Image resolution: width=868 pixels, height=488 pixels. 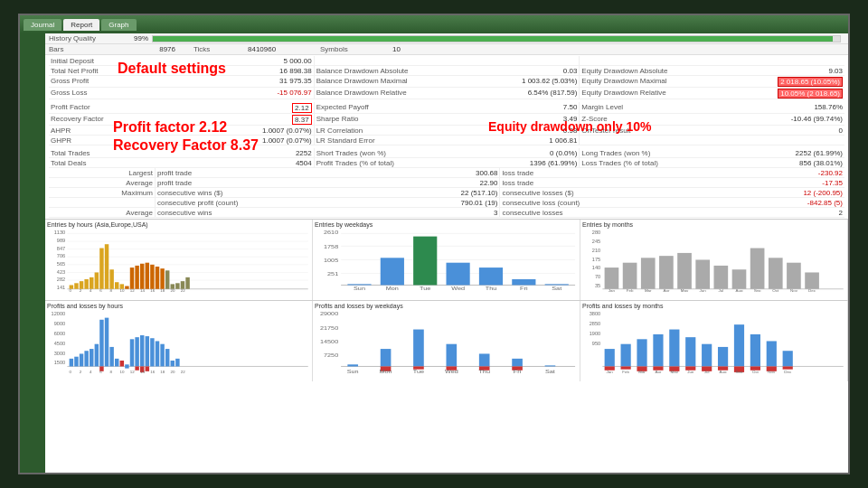 I want to click on avg-profit-value: 22.90, so click(x=488, y=183).